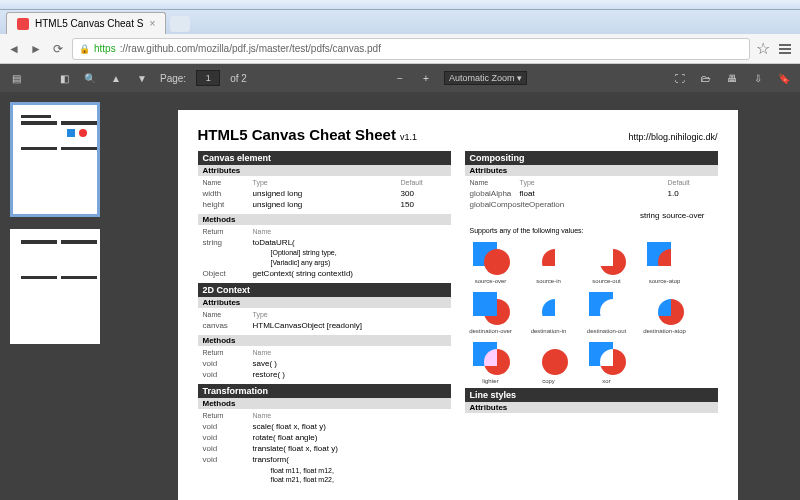 The width and height of the screenshot is (800, 500). I want to click on composite-xor: xor, so click(607, 362).